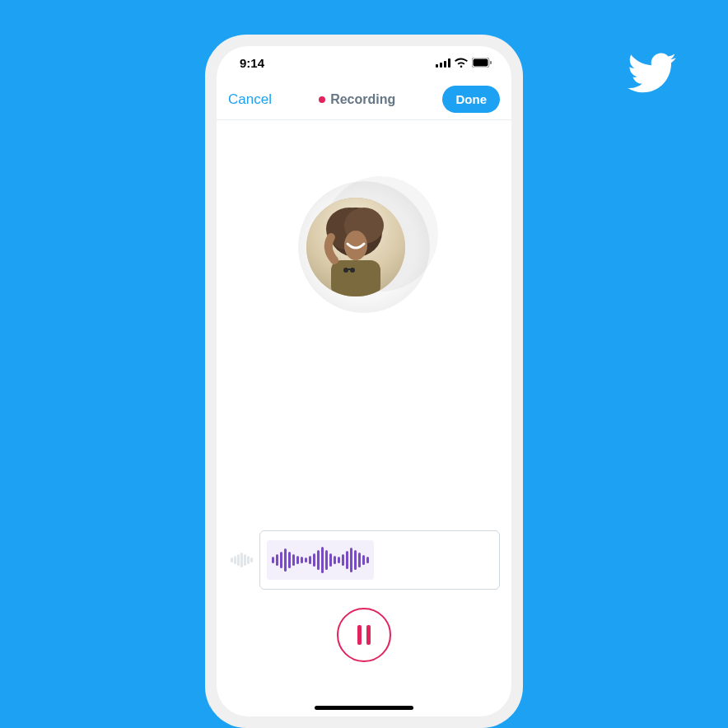 The width and height of the screenshot is (728, 728). I want to click on nav-bar: Cancel Recording Done, so click(364, 100).